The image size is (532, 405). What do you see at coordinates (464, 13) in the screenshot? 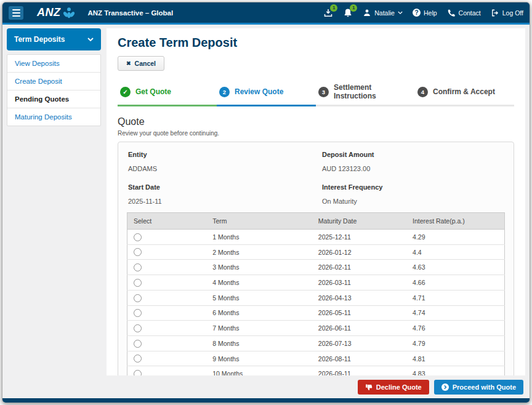
I see `contact-button: Contact` at bounding box center [464, 13].